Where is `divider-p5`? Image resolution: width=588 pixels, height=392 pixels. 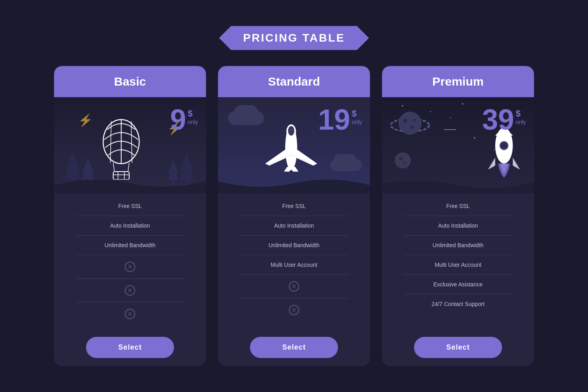
divider-p5 is located at coordinates (458, 294).